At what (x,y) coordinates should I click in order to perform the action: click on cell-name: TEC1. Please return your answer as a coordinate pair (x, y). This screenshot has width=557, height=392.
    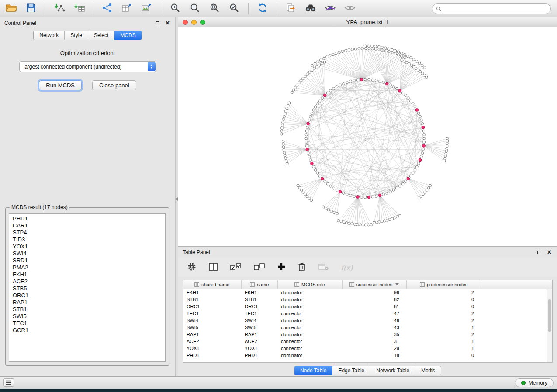
    Looking at the image, I should click on (259, 313).